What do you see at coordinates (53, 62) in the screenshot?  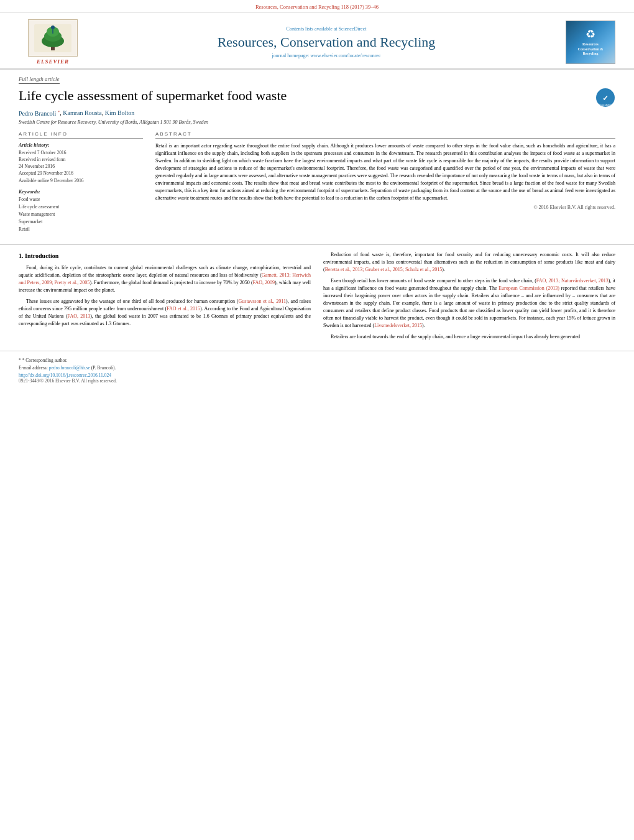 I see `elsevier-brand-text: ELSEVIER` at bounding box center [53, 62].